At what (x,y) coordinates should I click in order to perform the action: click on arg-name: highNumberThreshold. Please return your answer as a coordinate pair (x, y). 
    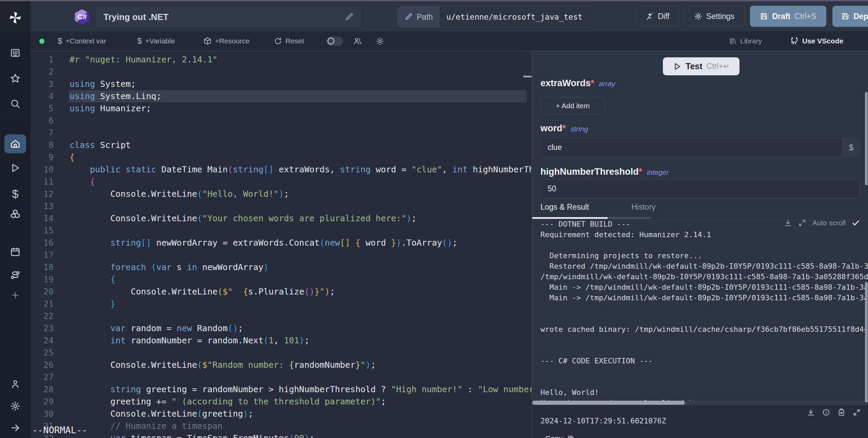
    Looking at the image, I should click on (590, 172).